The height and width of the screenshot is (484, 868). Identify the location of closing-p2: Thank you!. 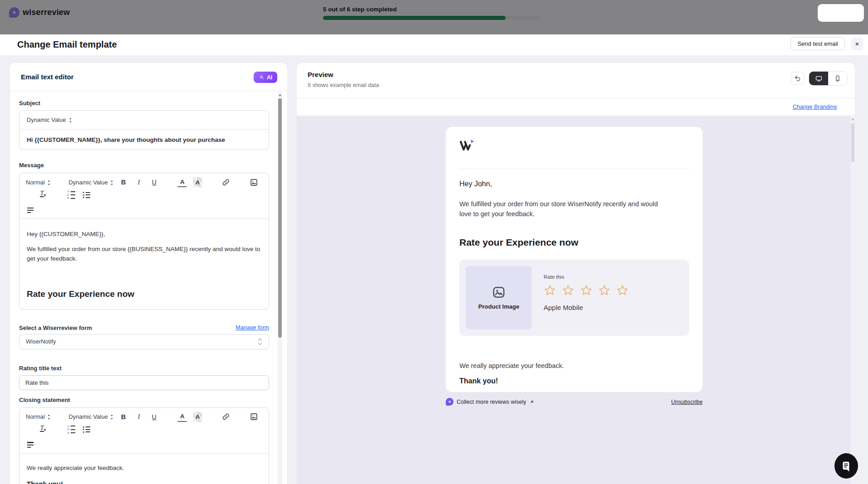
(144, 481).